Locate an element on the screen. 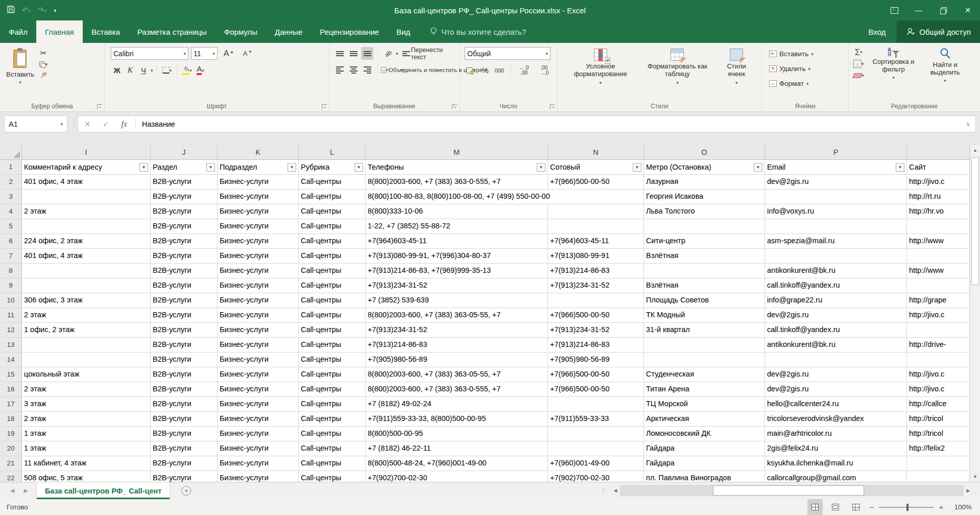 The image size is (980, 515). column-header-O: O is located at coordinates (705, 152).